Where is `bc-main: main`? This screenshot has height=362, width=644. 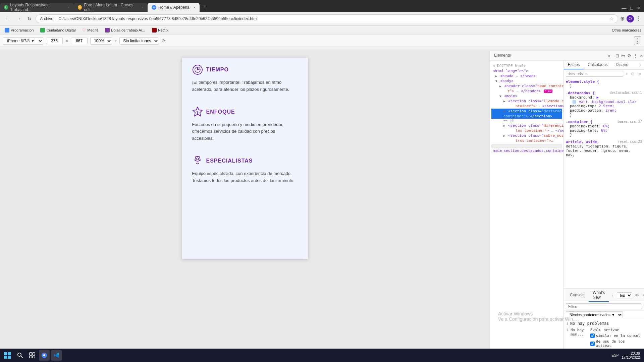
bc-main: main is located at coordinates (498, 151).